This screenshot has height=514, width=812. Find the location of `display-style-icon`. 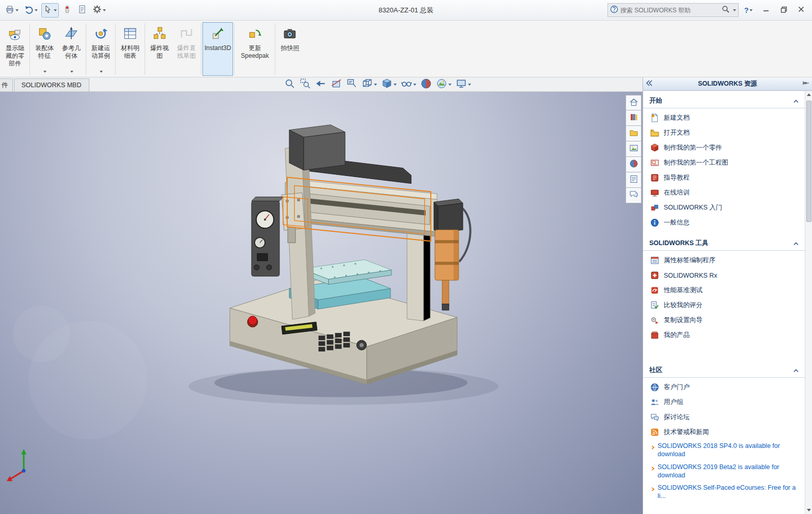

display-style-icon is located at coordinates (387, 85).